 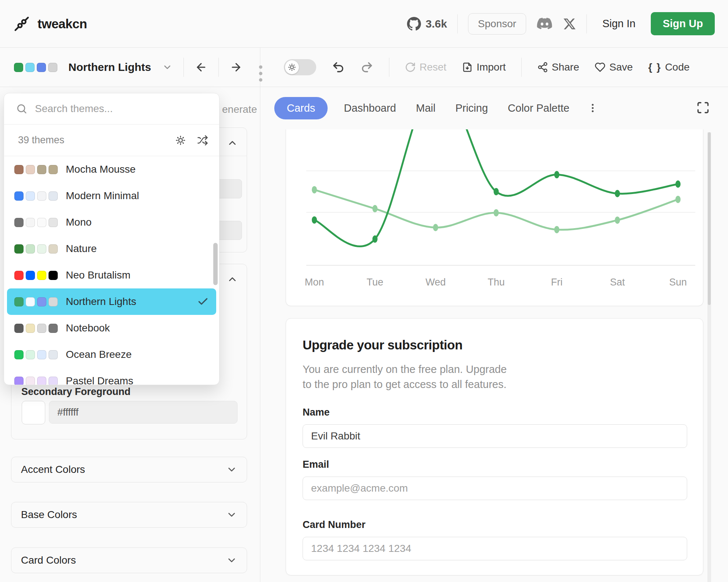 I want to click on random-theme-shuffle-icon, so click(x=203, y=140).